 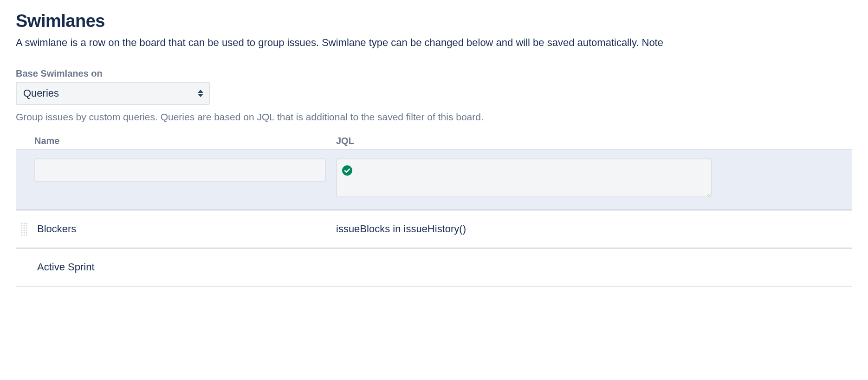 What do you see at coordinates (24, 229) in the screenshot?
I see `drag-handle-icon` at bounding box center [24, 229].